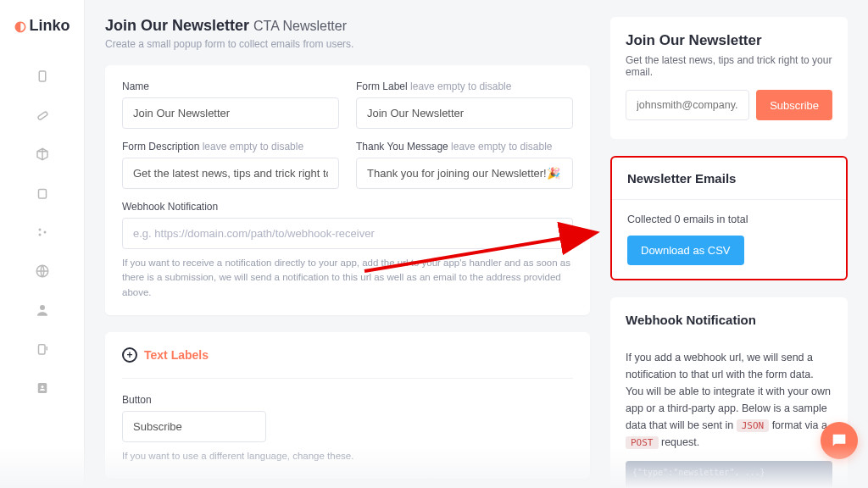 This screenshot has height=488, width=868. Describe the element at coordinates (753, 425) in the screenshot. I see `json-pill: JSON` at that location.